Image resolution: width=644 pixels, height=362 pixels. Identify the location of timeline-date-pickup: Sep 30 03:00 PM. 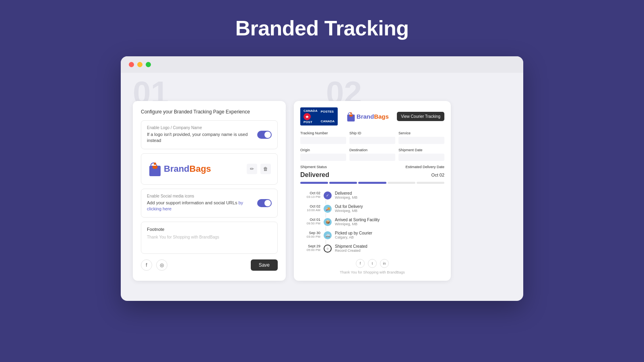
(310, 235).